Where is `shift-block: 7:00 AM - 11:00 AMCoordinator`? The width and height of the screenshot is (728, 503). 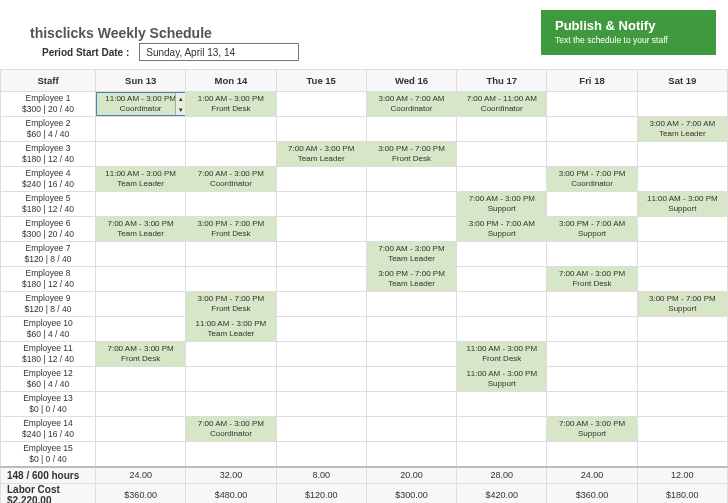 shift-block: 7:00 AM - 11:00 AMCoordinator is located at coordinates (502, 104).